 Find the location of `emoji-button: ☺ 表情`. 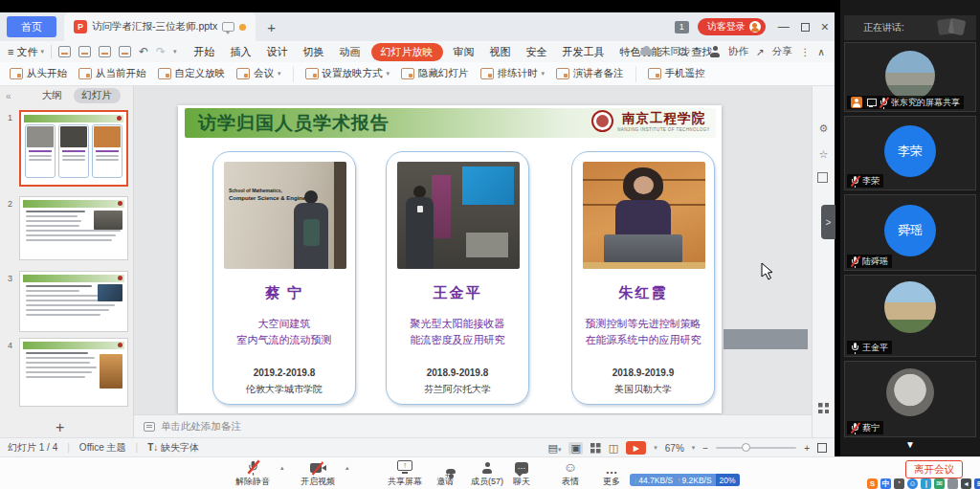

emoji-button: ☺ 表情 is located at coordinates (570, 474).